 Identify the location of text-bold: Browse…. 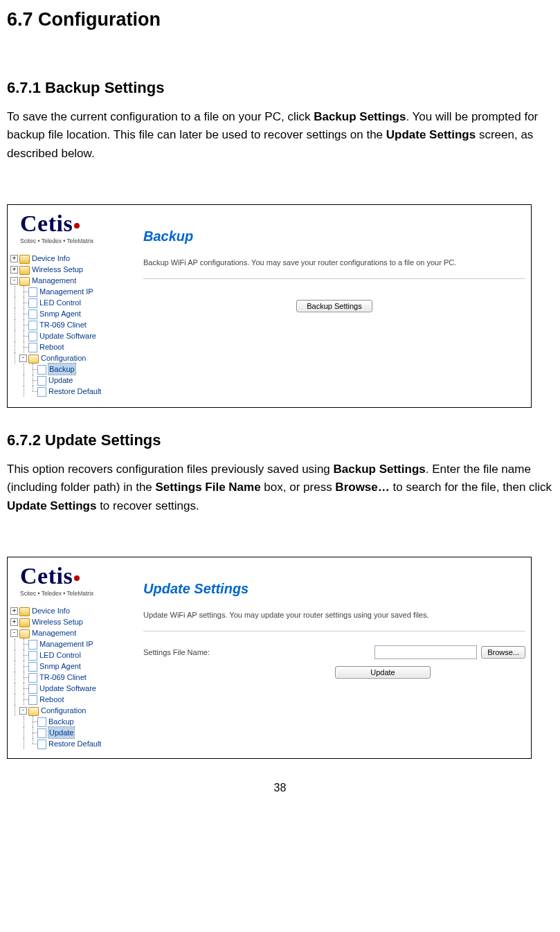
(362, 487).